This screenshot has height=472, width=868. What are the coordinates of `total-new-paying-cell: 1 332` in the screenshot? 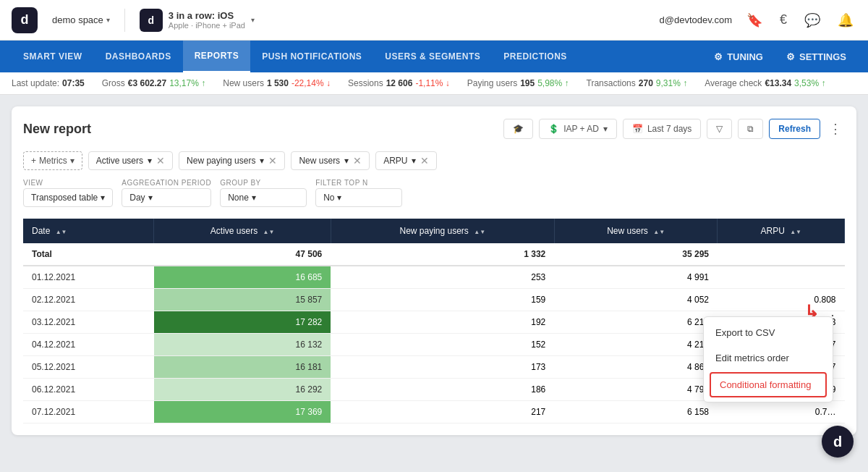 It's located at (443, 255).